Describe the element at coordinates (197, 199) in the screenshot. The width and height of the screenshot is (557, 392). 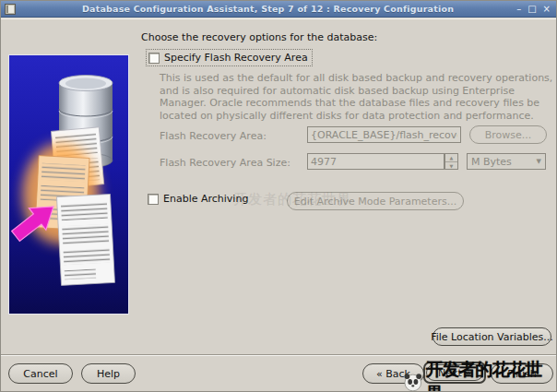
I see `enable-archiving-checkbox-row: Enable Archiving` at that location.